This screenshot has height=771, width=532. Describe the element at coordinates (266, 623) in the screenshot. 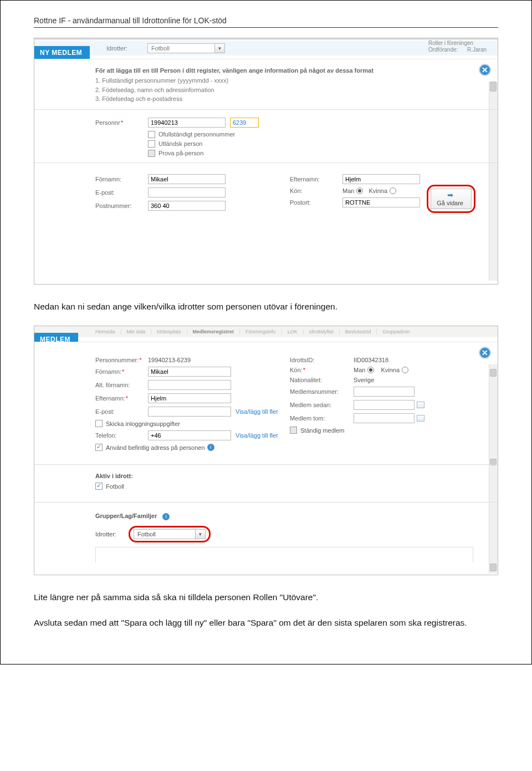

I see `narrative-3: Avsluta sedan med att "Spara och lägg ti…` at that location.